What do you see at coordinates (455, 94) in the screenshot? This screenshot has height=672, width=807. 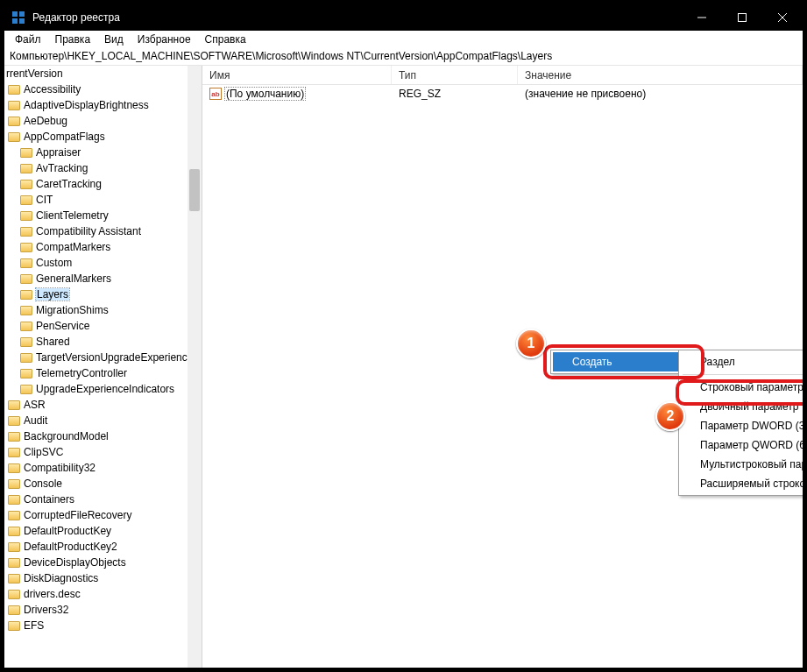 I see `value-type: REG_SZ` at bounding box center [455, 94].